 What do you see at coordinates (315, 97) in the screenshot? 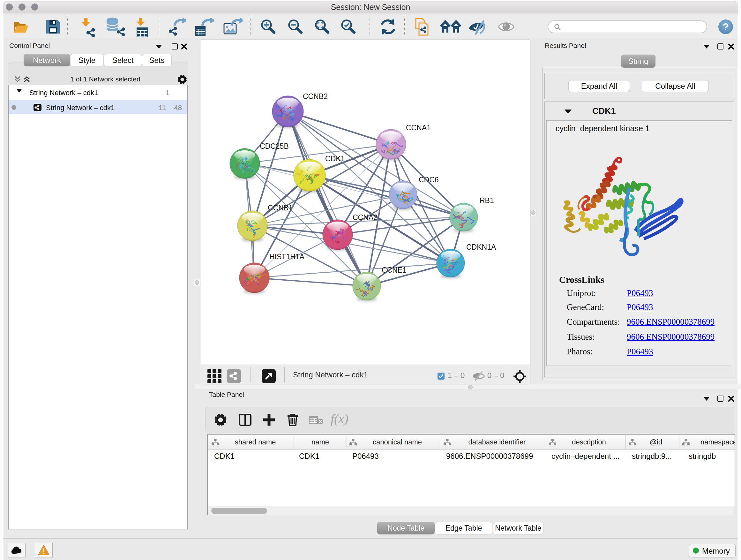
I see `svg-text: CCNB2` at bounding box center [315, 97].